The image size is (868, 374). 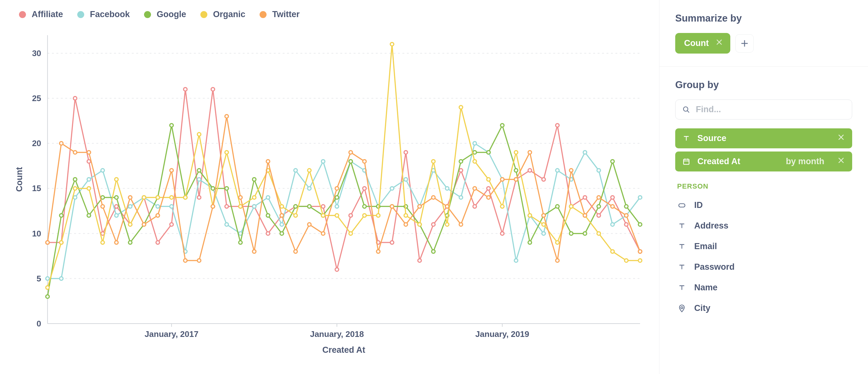 I want to click on svg-text: January, 2019, so click(x=502, y=334).